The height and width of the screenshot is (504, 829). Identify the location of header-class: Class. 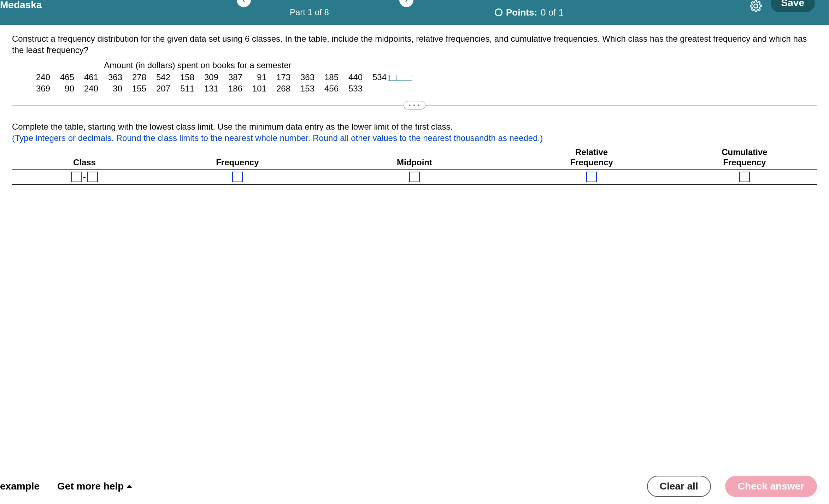
(84, 158).